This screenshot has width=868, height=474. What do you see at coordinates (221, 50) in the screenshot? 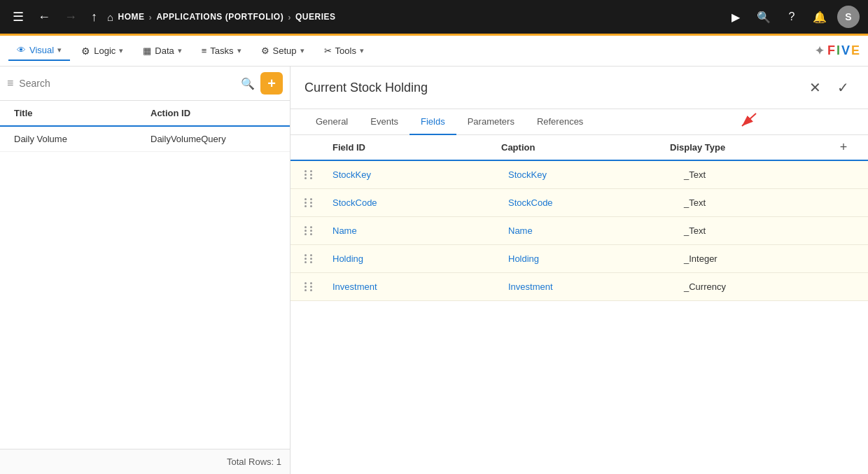
I see `menu-tasks: ≡ Tasks ▾` at bounding box center [221, 50].